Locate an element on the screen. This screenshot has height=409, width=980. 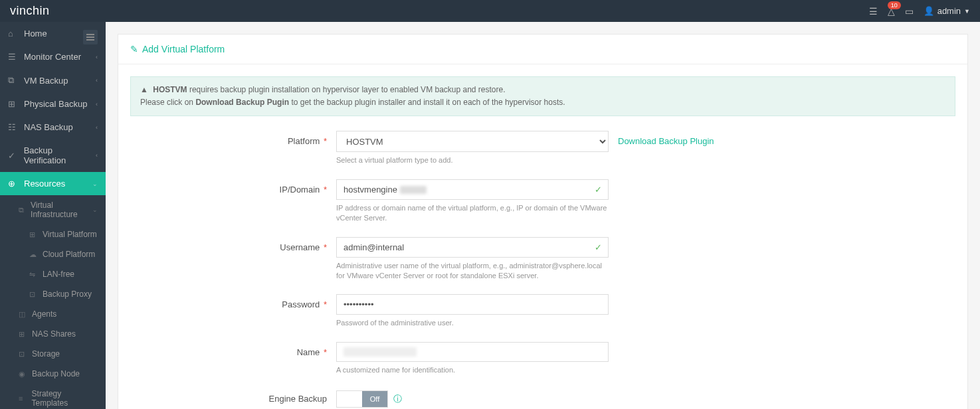
nav-label: Backup Verification is located at coordinates (60, 155).